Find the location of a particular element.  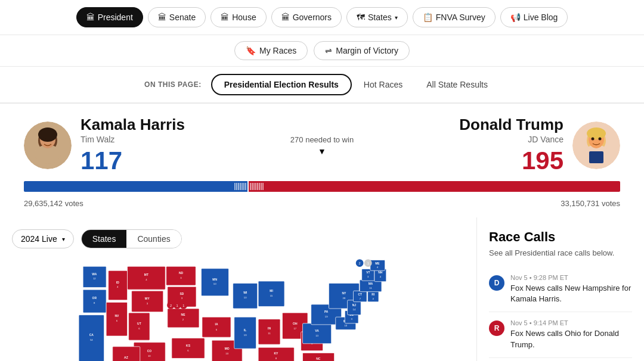

harris-name: Kamala Harris is located at coordinates (132, 125).